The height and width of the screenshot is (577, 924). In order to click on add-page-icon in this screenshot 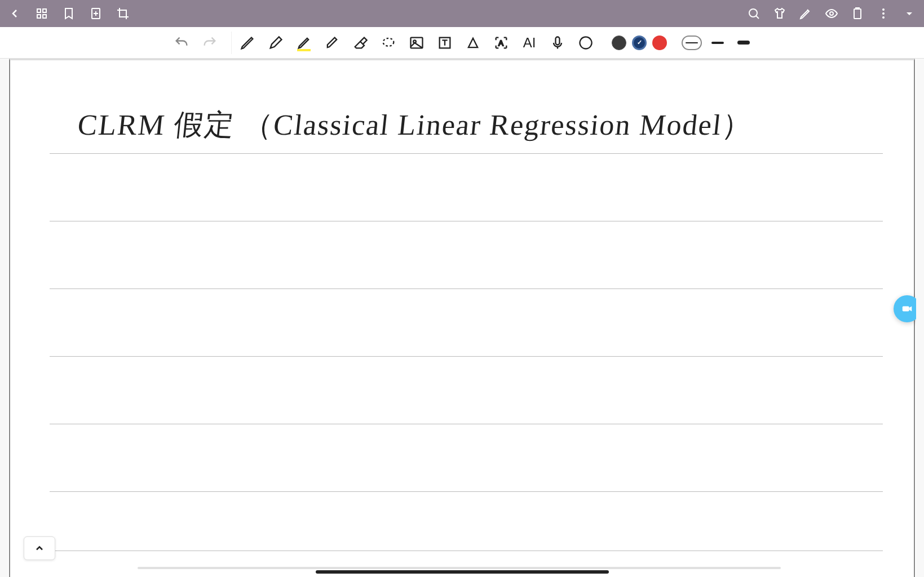, I will do `click(96, 14)`.